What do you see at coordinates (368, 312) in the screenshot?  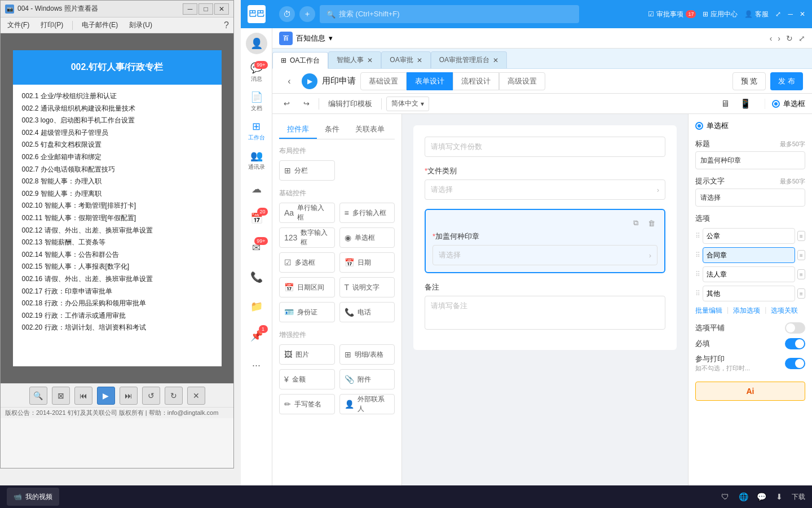 I see `control-phone: 📞 电话` at bounding box center [368, 312].